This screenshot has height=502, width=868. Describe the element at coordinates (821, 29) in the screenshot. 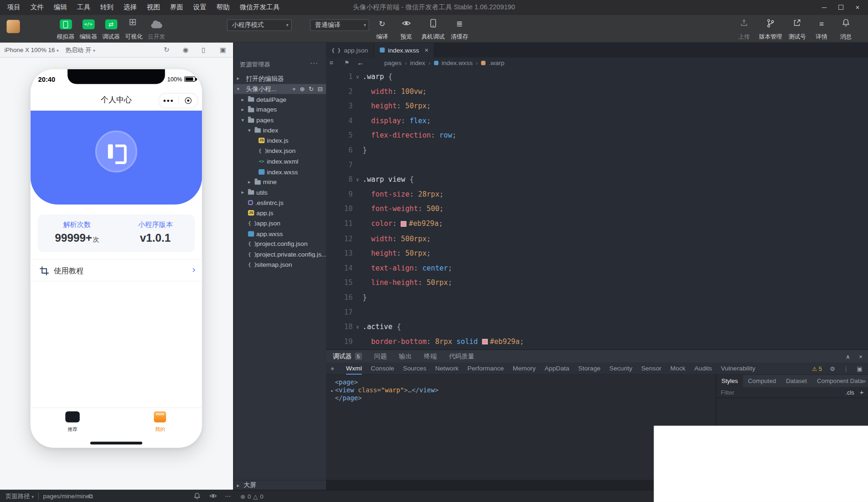

I see `details-button: ≡详情` at that location.